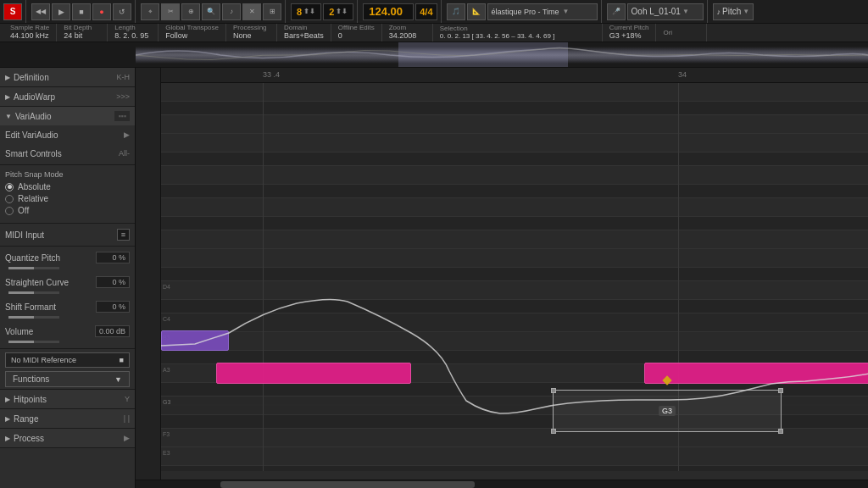  I want to click on record-button: ●, so click(102, 12).